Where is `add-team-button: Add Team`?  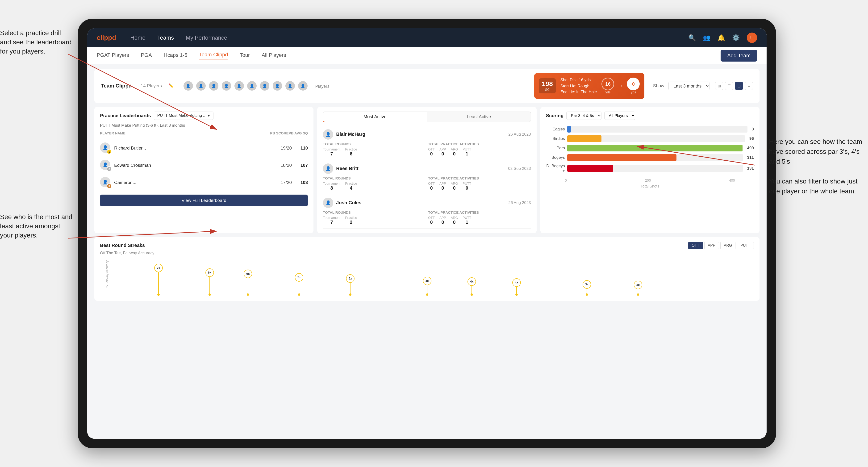
add-team-button: Add Team is located at coordinates (739, 56).